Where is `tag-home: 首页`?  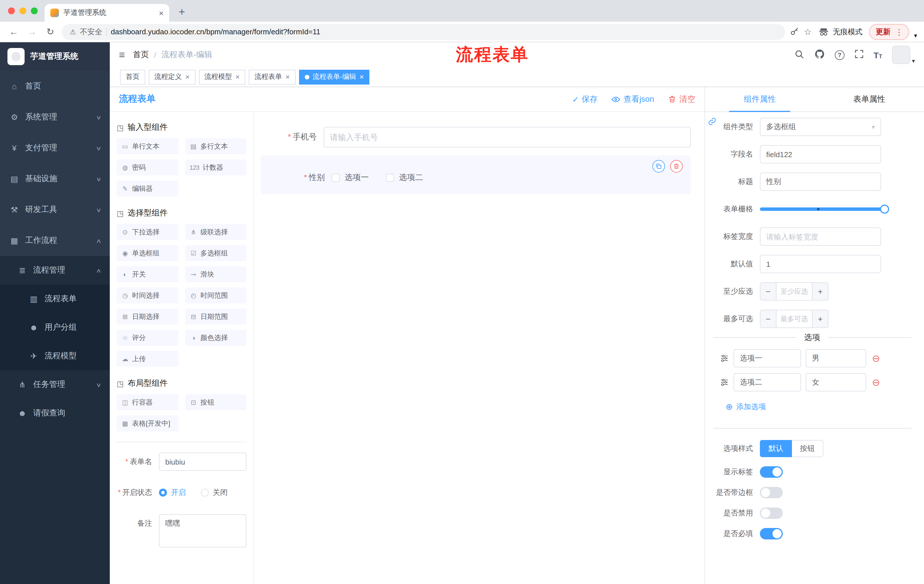 tag-home: 首页 is located at coordinates (133, 77).